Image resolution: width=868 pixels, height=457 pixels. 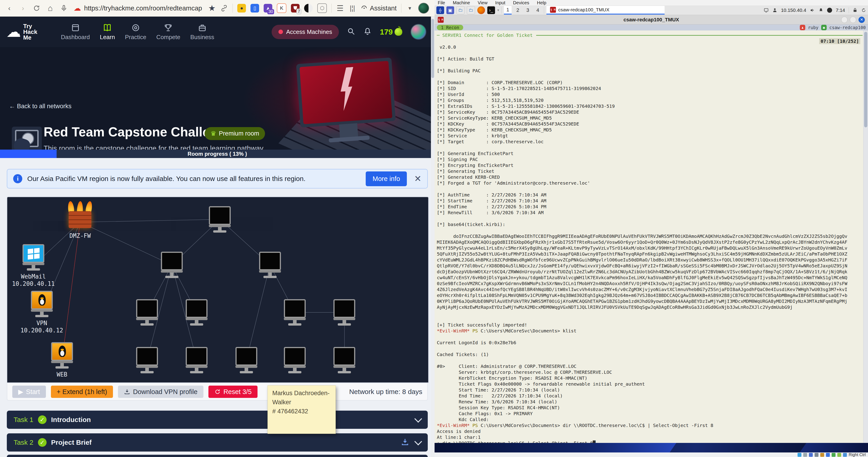 I want to click on status-circle-icon, so click(x=830, y=10).